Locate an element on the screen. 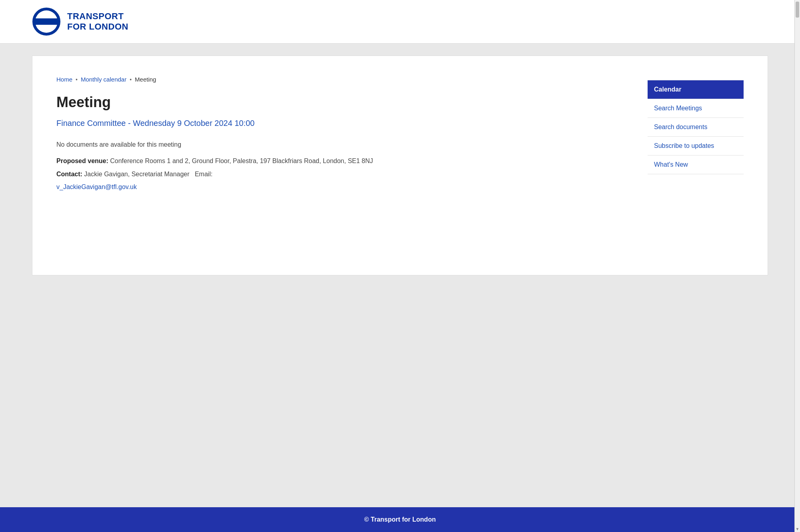  contact-name-value: Jackie Gavigan, Secretariat Manager is located at coordinates (137, 174).